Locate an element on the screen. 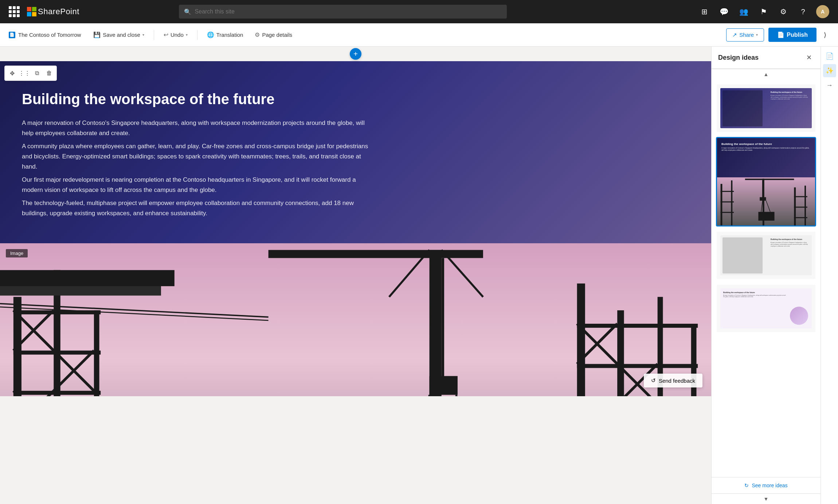  top-navigation: SharePoint 🔍 ⊞ 💬 👥 ⚑ ⚙ ? A is located at coordinates (419, 12).